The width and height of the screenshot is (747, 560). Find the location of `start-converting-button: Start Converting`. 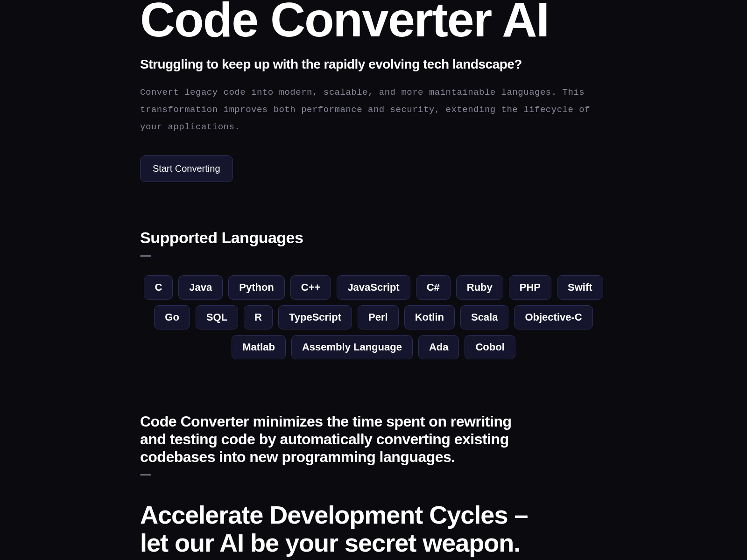

start-converting-button: Start Converting is located at coordinates (187, 169).